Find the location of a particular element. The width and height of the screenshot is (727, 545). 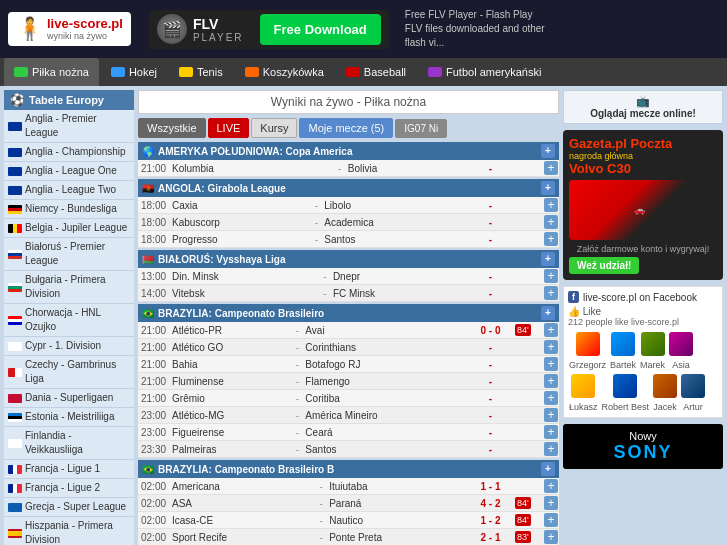

car-cta-button: Weź udział! is located at coordinates (604, 266).